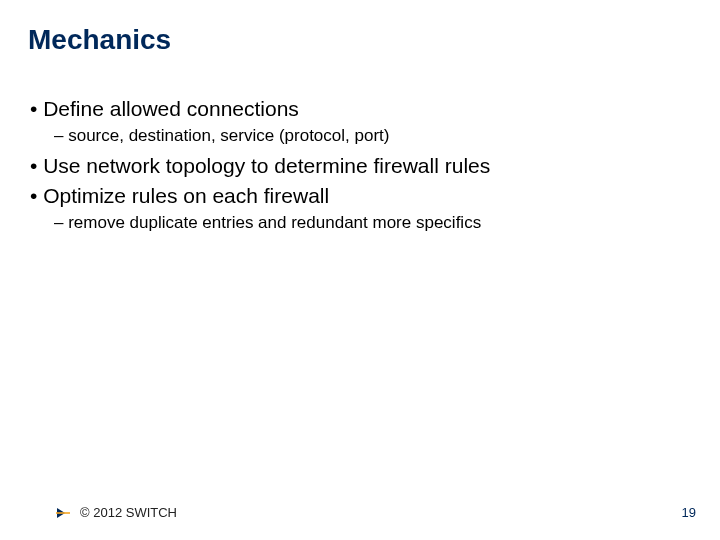 This screenshot has width=720, height=540. I want to click on bullet-level2: remove duplicate entries and redundant m…, so click(373, 223).